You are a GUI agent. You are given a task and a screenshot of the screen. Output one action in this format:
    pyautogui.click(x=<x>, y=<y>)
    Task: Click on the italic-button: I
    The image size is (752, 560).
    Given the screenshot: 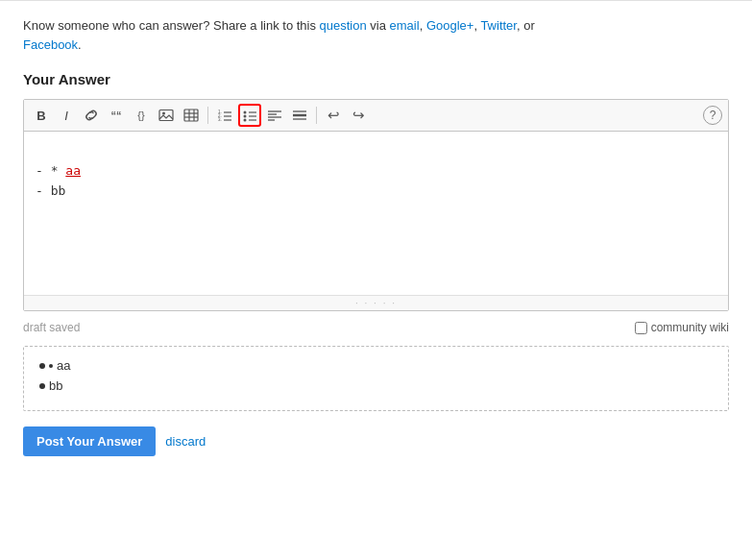 What is the action you would take?
    pyautogui.click(x=66, y=115)
    